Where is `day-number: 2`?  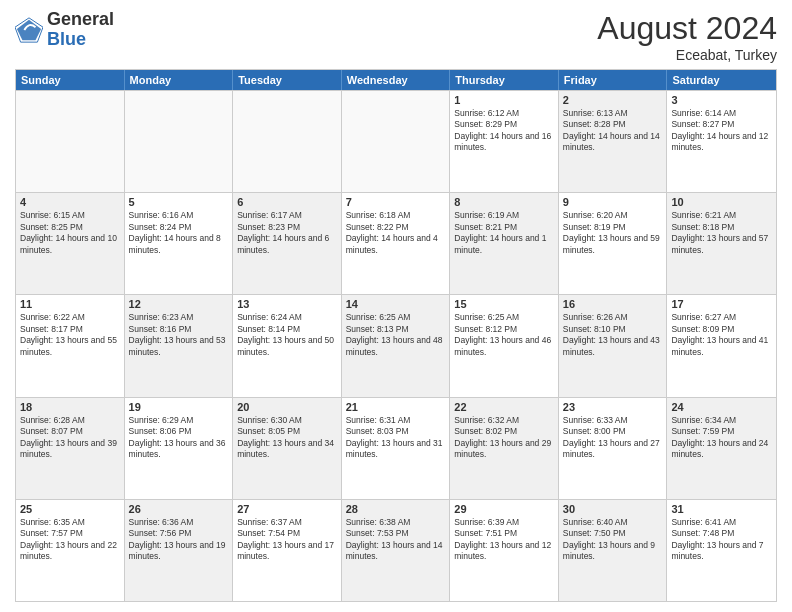 day-number: 2 is located at coordinates (613, 100).